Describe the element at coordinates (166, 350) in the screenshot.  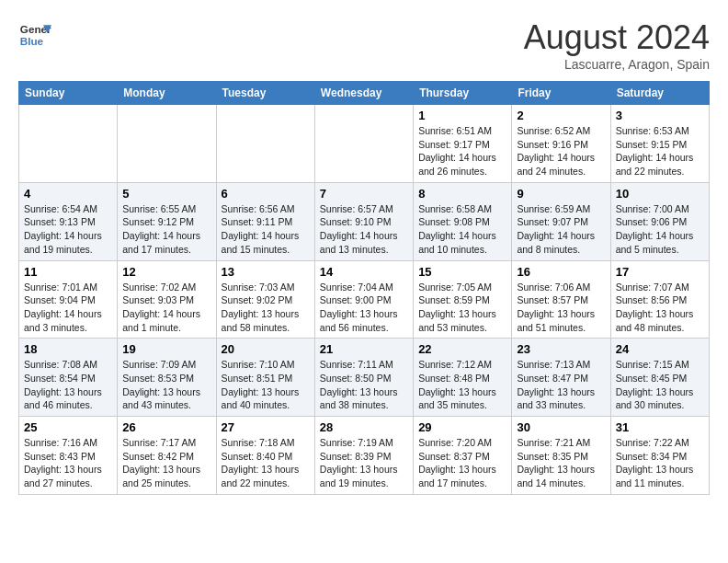
I see `day-number: 19` at that location.